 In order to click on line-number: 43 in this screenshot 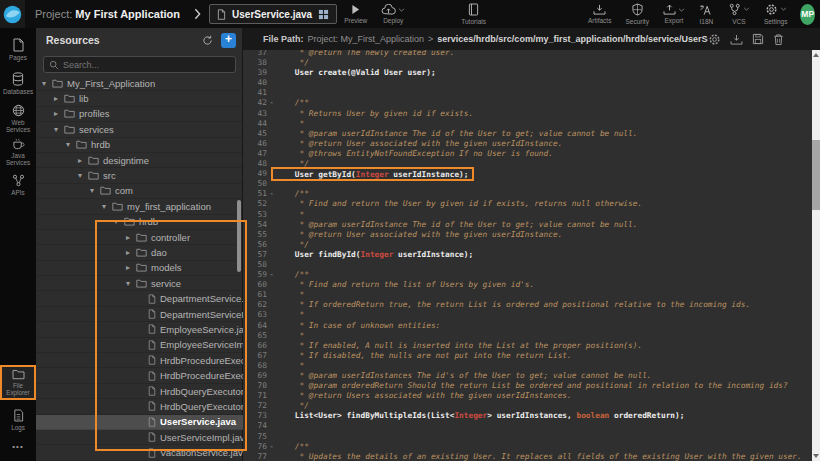, I will do `click(255, 114)`.